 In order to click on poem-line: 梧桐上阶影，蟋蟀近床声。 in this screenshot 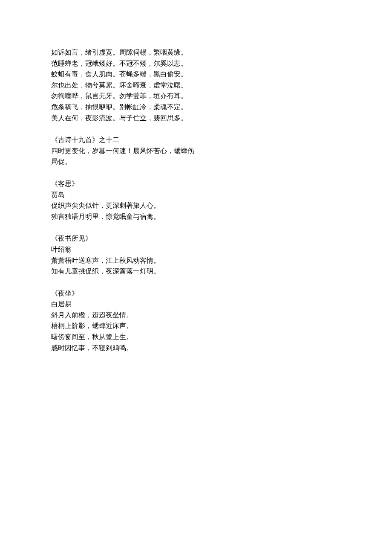, I will do `click(196, 326)`.